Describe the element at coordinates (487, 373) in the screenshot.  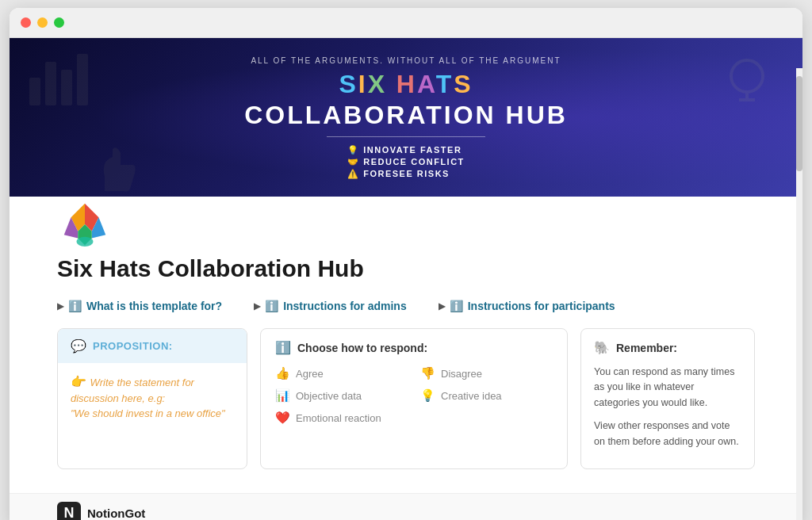
I see `respond-option-disagree: 👎 Disagree` at that location.